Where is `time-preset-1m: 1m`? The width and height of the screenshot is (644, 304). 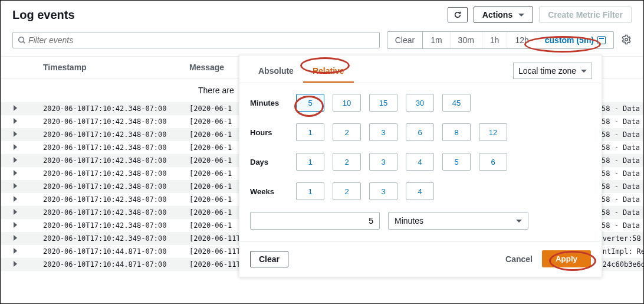
time-preset-1m: 1m is located at coordinates (436, 40).